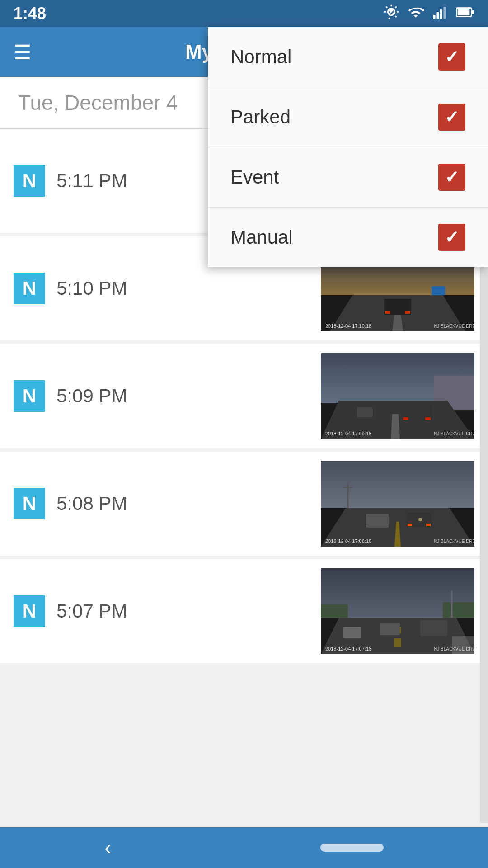 The image size is (488, 868). I want to click on filter-manual-item: Manual ✓, so click(348, 237).